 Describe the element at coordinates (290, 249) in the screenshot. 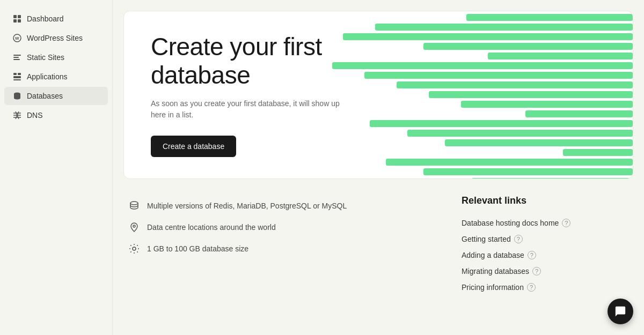

I see `feature-storage: 1 GB to 100 GB database size` at that location.